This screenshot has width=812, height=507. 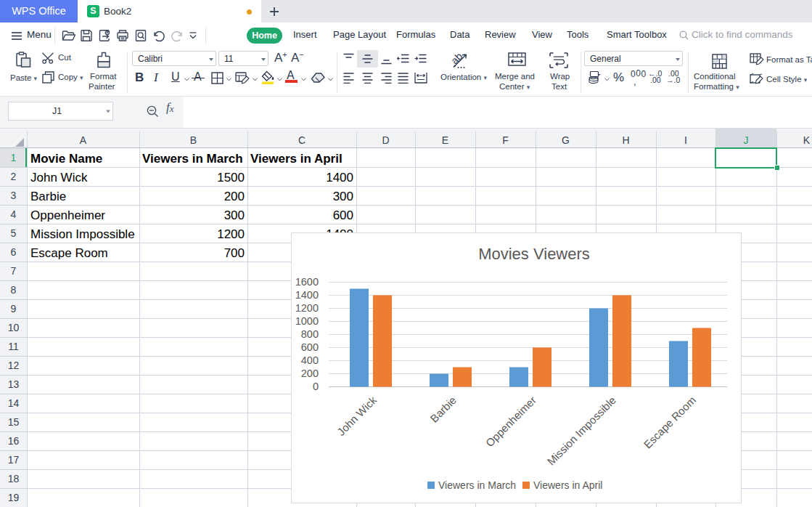 What do you see at coordinates (310, 334) in the screenshot?
I see `svg-text: 800` at bounding box center [310, 334].